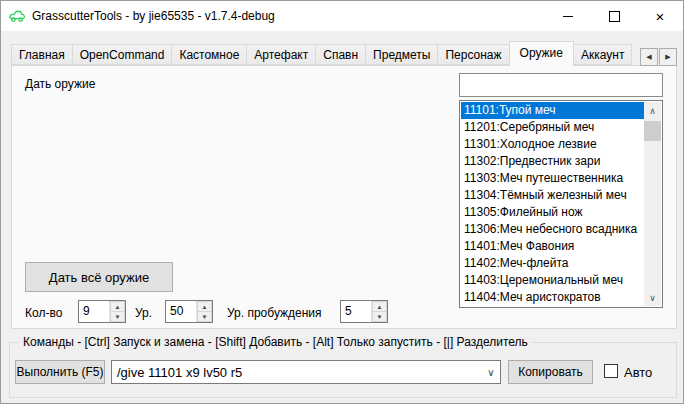  I want to click on list-item: 11303:Меч путешественника, so click(552, 178).